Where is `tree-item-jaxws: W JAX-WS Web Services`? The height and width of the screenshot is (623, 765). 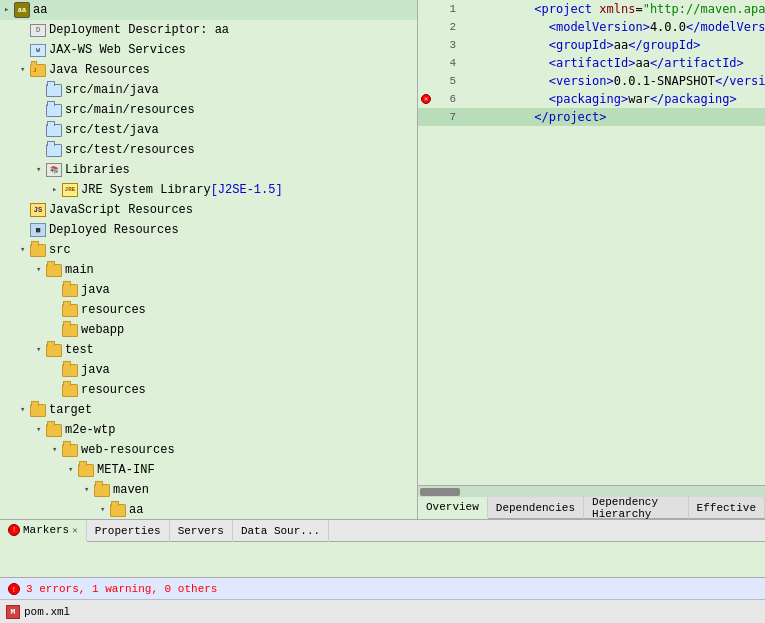
tree-item-jaxws: W JAX-WS Web Services is located at coordinates (208, 50).